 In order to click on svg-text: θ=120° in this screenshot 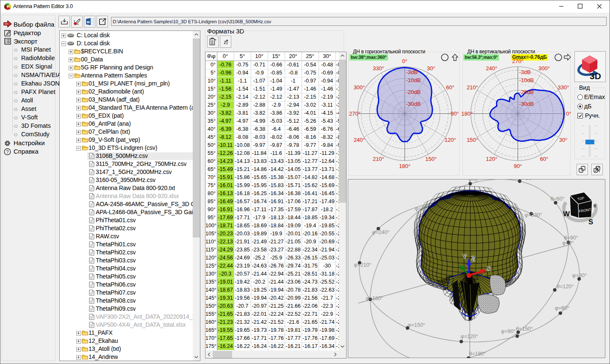, I will do `click(565, 287)`.